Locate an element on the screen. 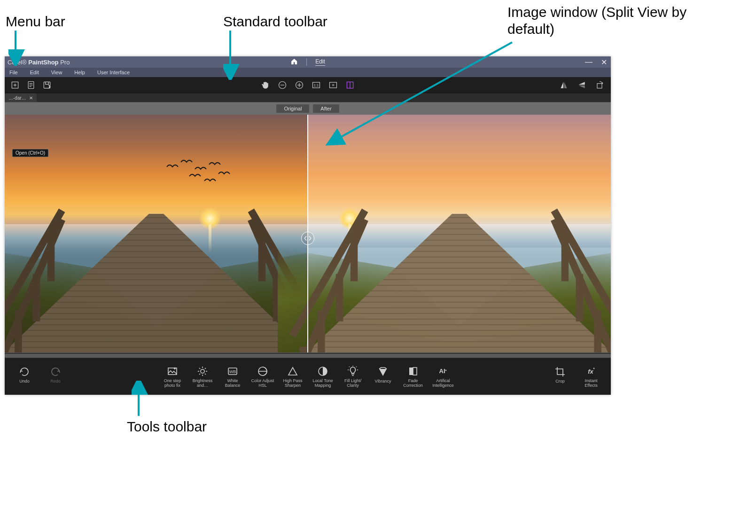  white-balance-button: WB White Balance is located at coordinates (233, 376).